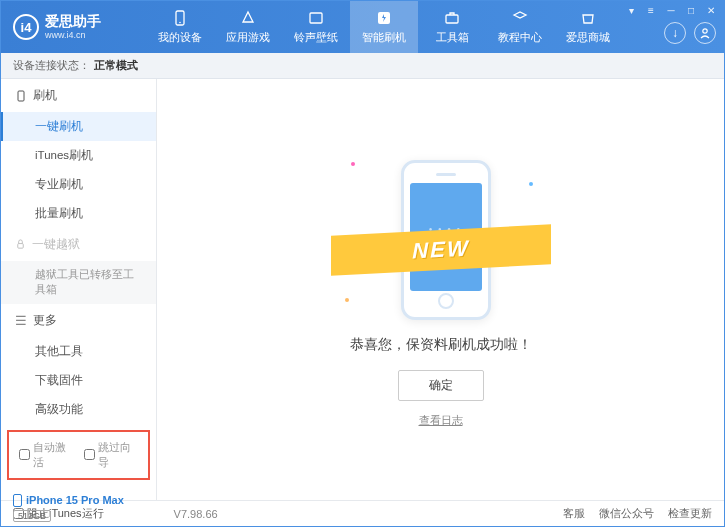 This screenshot has width=725, height=527. I want to click on nav-my-device: 我的设备, so click(180, 27).